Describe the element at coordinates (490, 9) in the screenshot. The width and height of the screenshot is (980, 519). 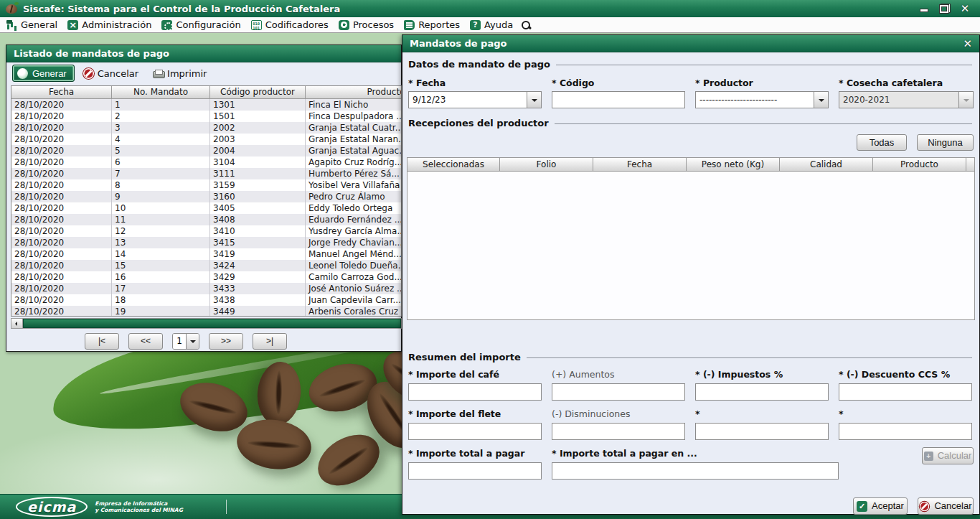
I see `app-titlebar: Siscafe: Sistema para el Control de la P…` at that location.